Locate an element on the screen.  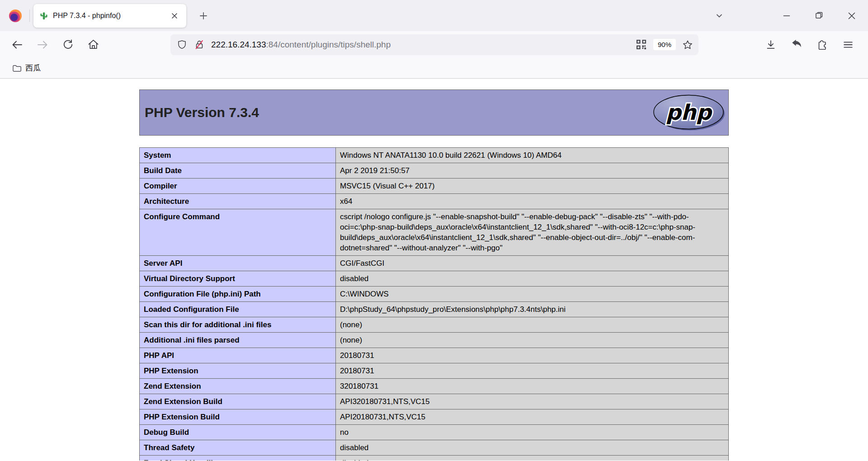
restore-button is located at coordinates (819, 15).